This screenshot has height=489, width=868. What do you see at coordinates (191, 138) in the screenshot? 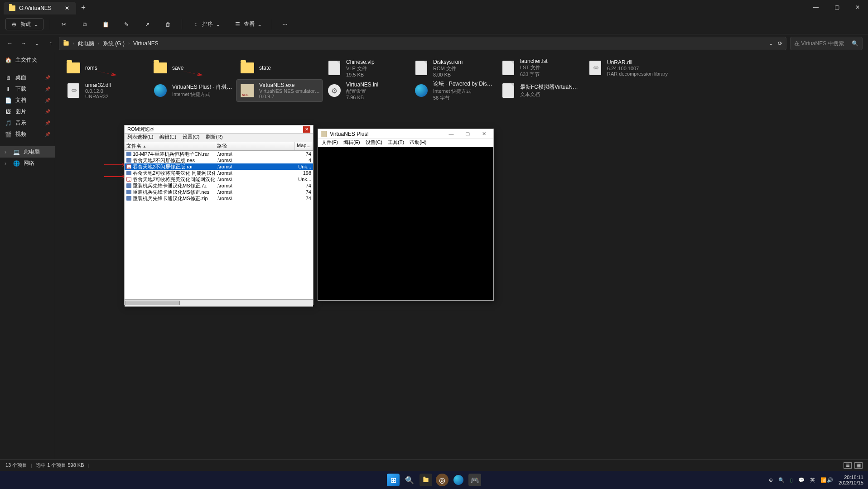
I see `menu-item: 设置(C)` at bounding box center [191, 138].